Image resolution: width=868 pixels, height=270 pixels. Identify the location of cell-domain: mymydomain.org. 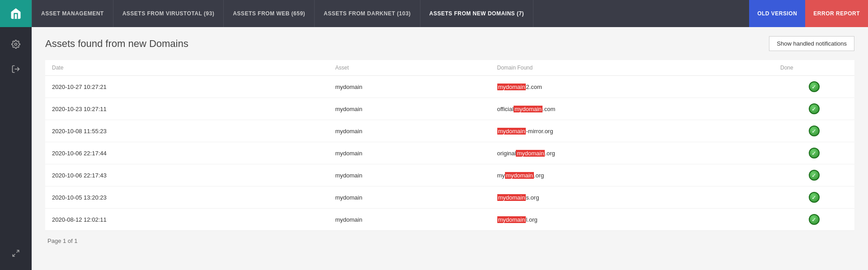
(632, 175).